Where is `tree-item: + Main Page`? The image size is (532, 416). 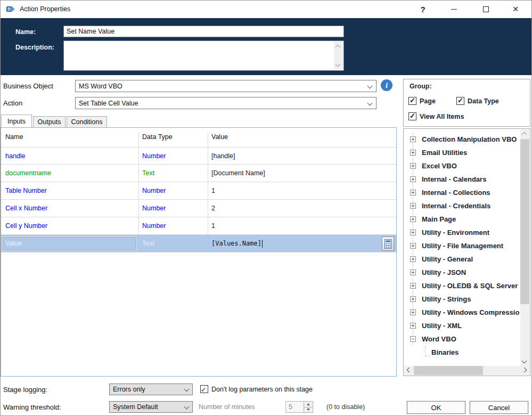
tree-item: + Main Page is located at coordinates (462, 219).